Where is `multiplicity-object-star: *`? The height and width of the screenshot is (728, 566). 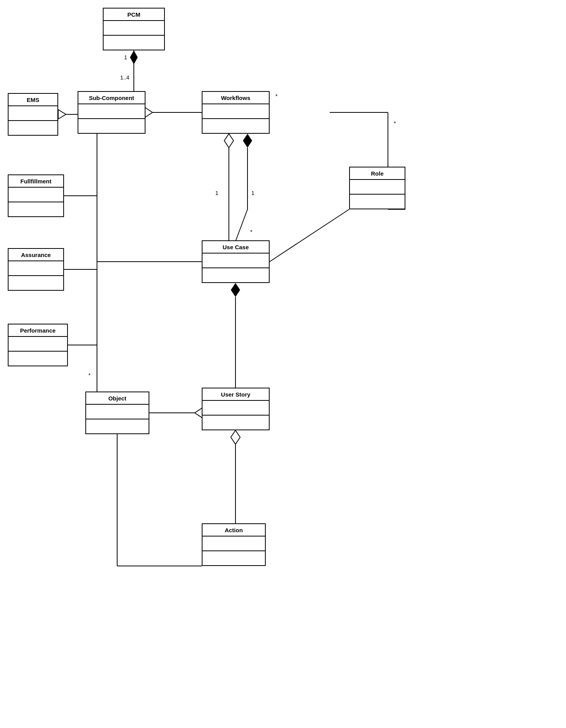
multiplicity-object-star: * is located at coordinates (89, 375).